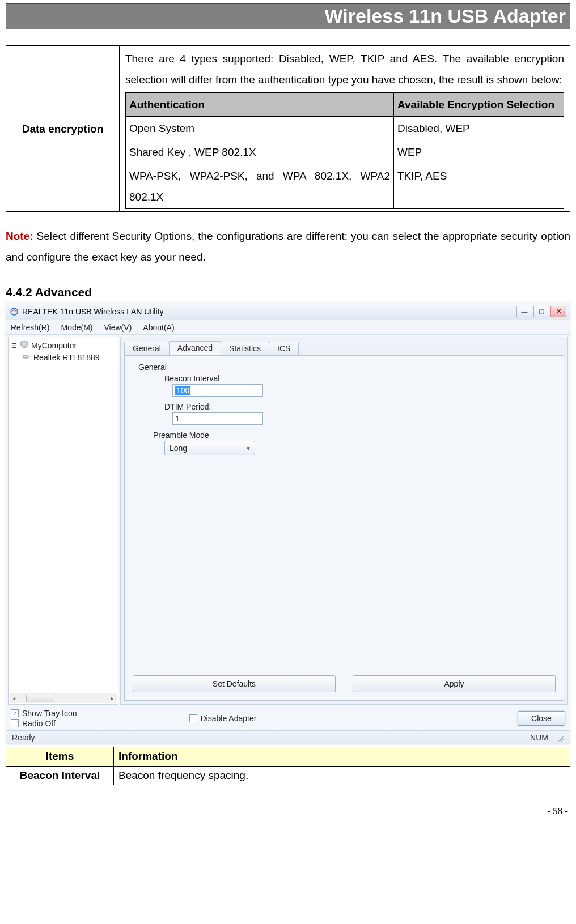  What do you see at coordinates (63, 346) in the screenshot?
I see `tree-root: ⊟ MyComputer` at bounding box center [63, 346].